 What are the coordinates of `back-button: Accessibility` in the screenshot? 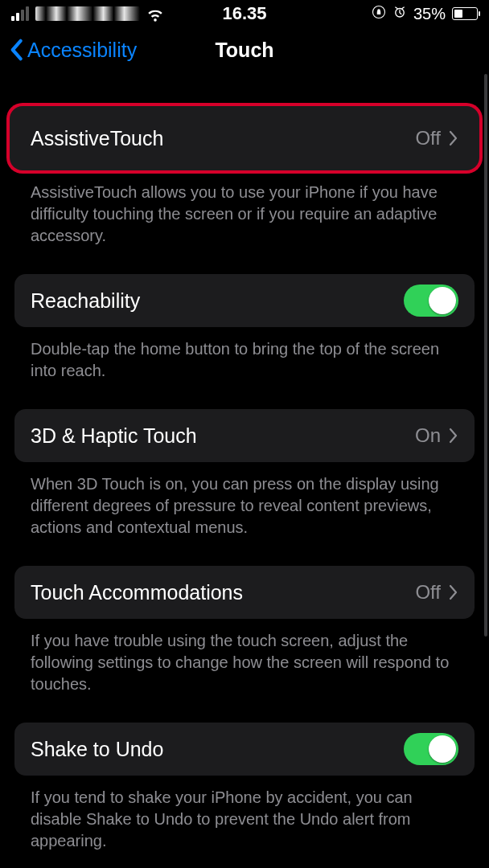 It's located at (68, 50).